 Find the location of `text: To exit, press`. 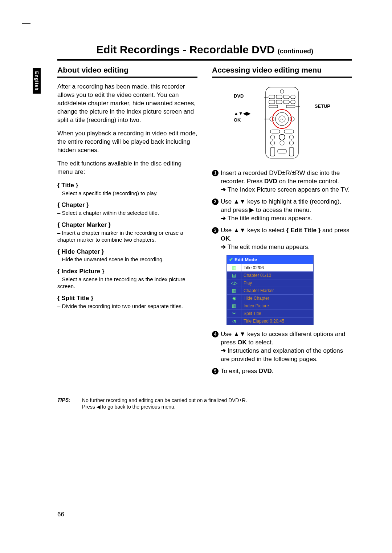

text: To exit, press is located at coordinates (240, 371).